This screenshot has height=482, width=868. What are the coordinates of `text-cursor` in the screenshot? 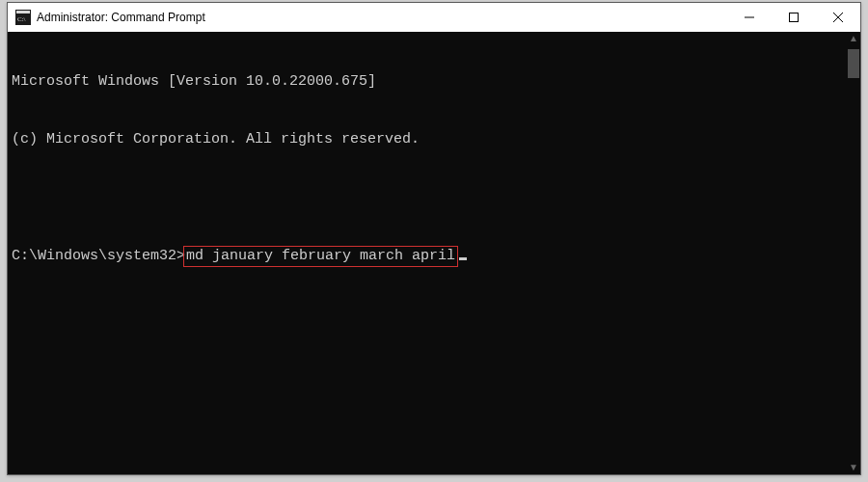 It's located at (463, 258).